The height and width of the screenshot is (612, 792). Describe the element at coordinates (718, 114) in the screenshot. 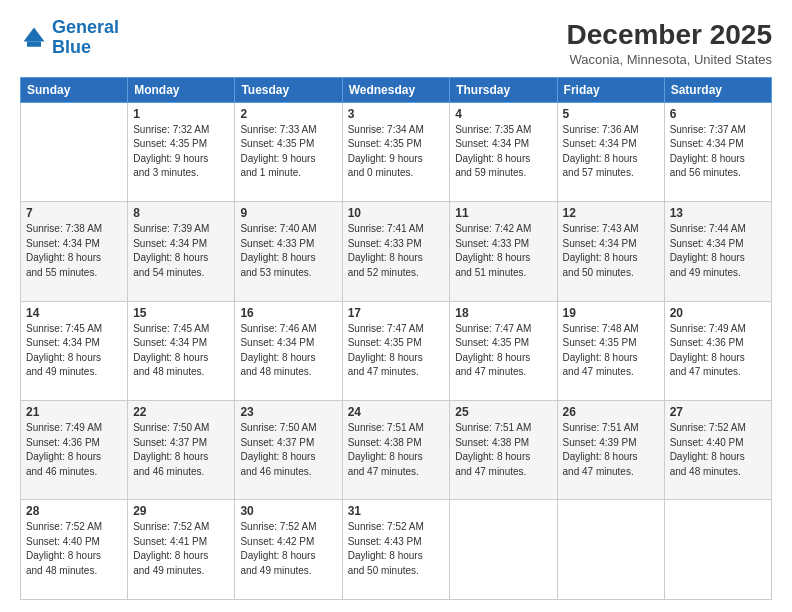

I see `day-number: 6` at that location.